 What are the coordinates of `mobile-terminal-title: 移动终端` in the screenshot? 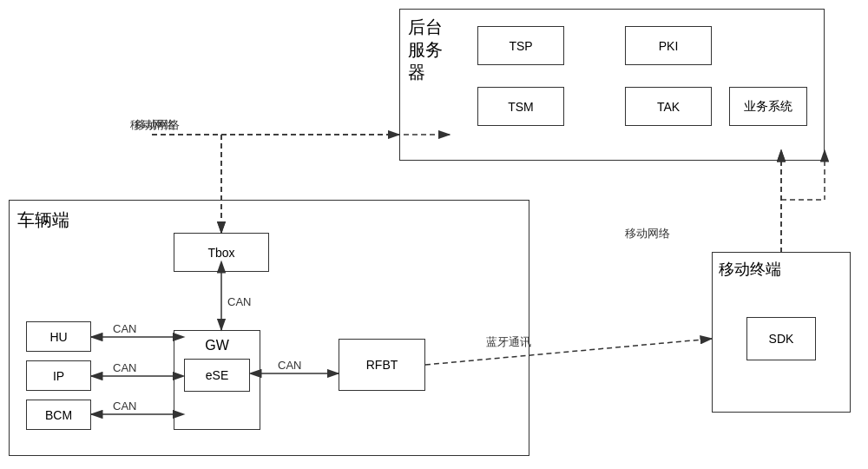 It's located at (750, 269).